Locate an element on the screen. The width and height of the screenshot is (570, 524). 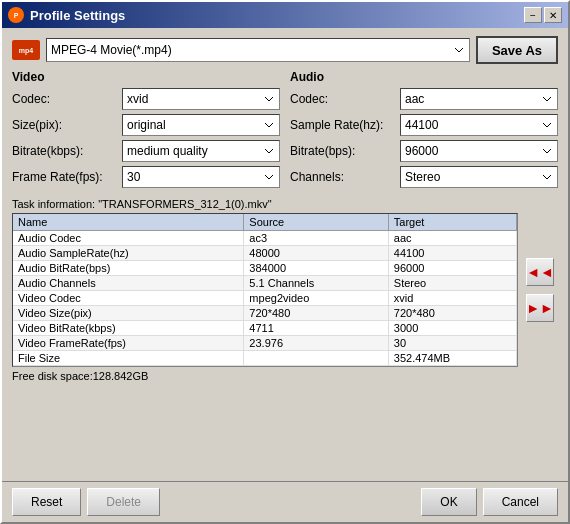
cell-source: mpeg2video is located at coordinates (316, 298).